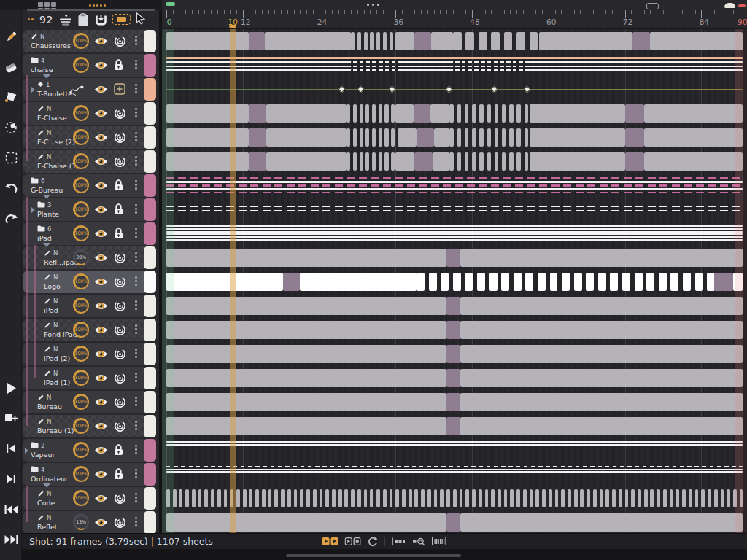 The width and height of the screenshot is (747, 560). What do you see at coordinates (76, 90) in the screenshot?
I see `motion-path-icon` at bounding box center [76, 90].